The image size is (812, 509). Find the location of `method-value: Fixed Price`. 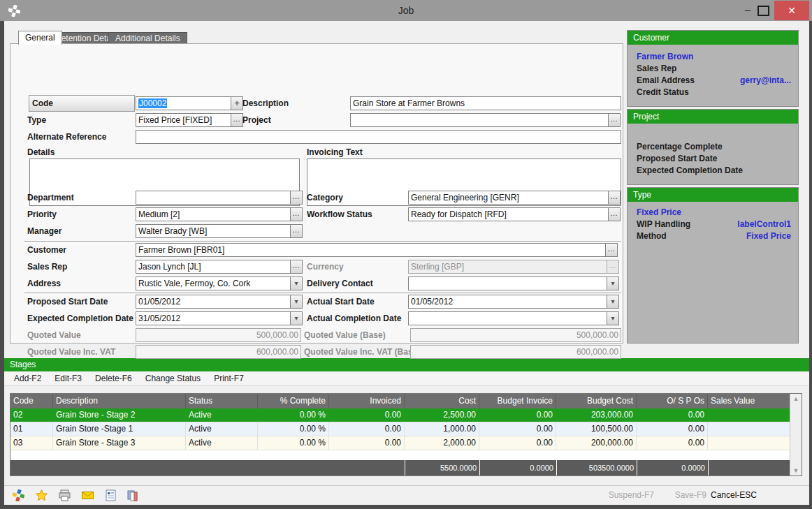

method-value: Fixed Price is located at coordinates (769, 236).